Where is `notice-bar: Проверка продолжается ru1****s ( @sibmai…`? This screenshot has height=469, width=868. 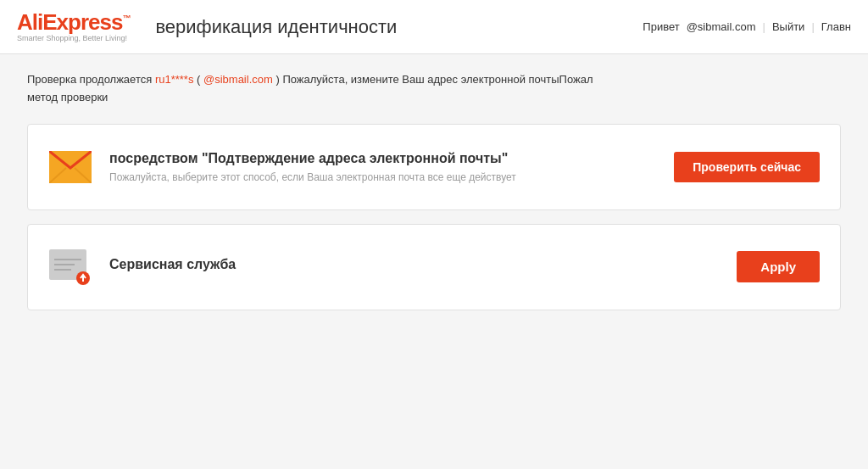 notice-bar: Проверка продолжается ru1****s ( @sibmai… is located at coordinates (434, 89).